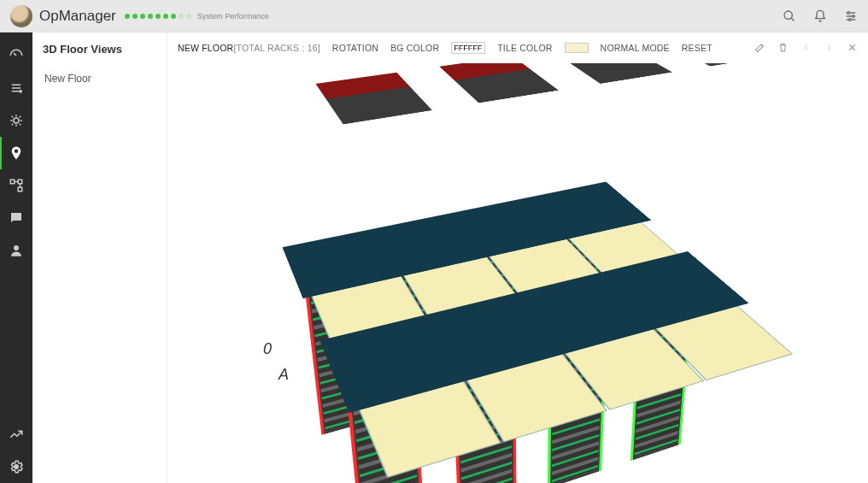  I want to click on mode-button: NORMAL MODE, so click(636, 48).